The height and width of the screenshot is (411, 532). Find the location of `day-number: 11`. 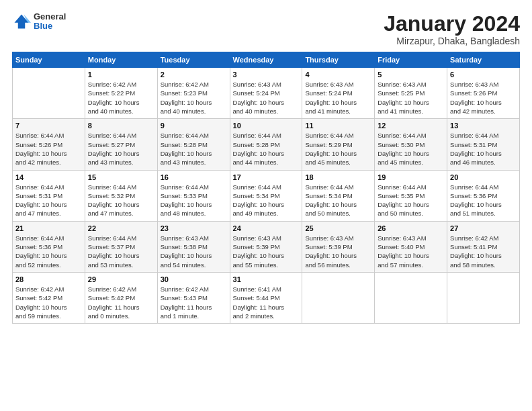

day-number: 11 is located at coordinates (339, 126).